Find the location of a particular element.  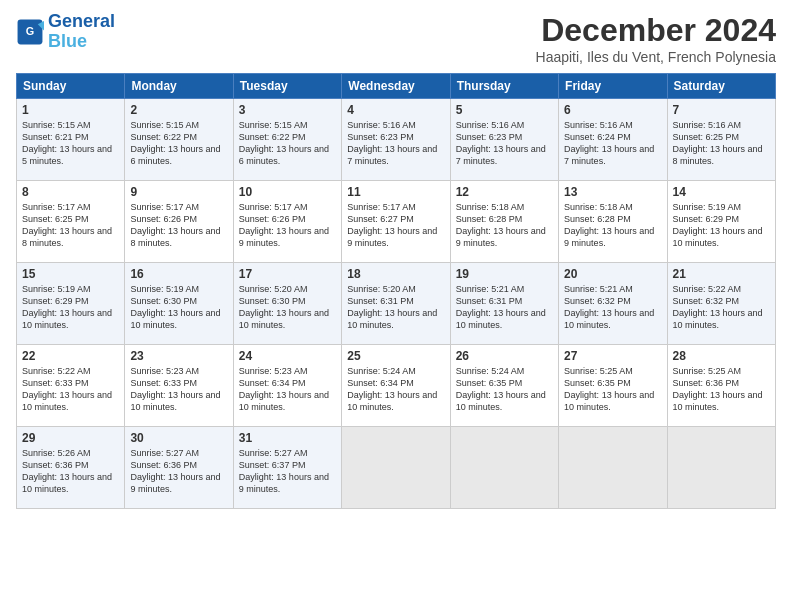

month-title: December 2024 is located at coordinates (656, 30).